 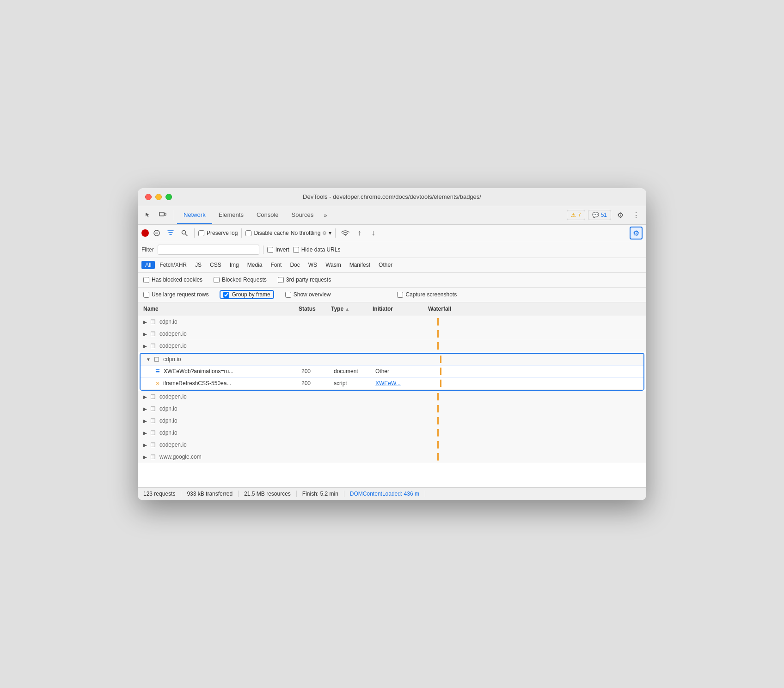 I want to click on expand-icon: ▼, so click(x=148, y=360).